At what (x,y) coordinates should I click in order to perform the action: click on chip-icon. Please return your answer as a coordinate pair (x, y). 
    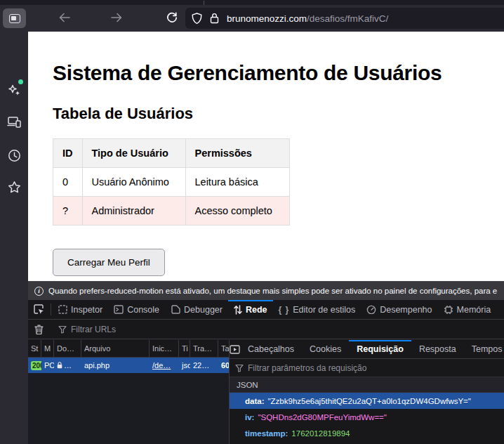
    Looking at the image, I should click on (449, 310).